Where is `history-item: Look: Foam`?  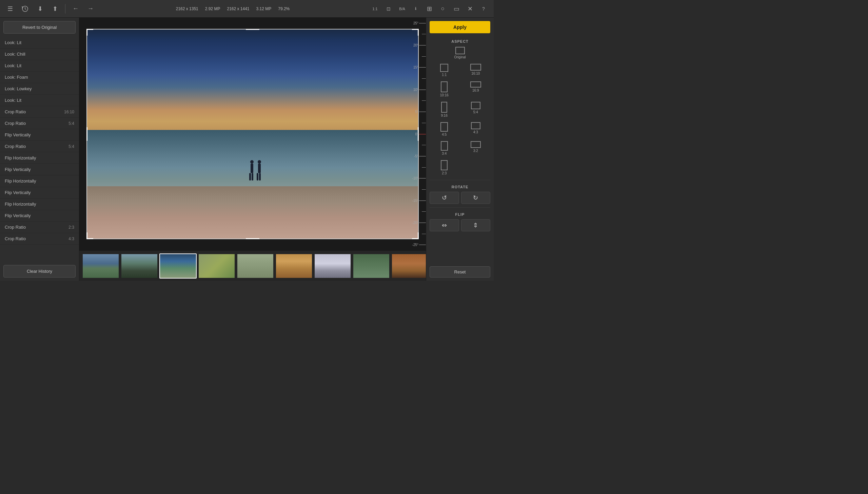
history-item: Look: Foam is located at coordinates (39, 77).